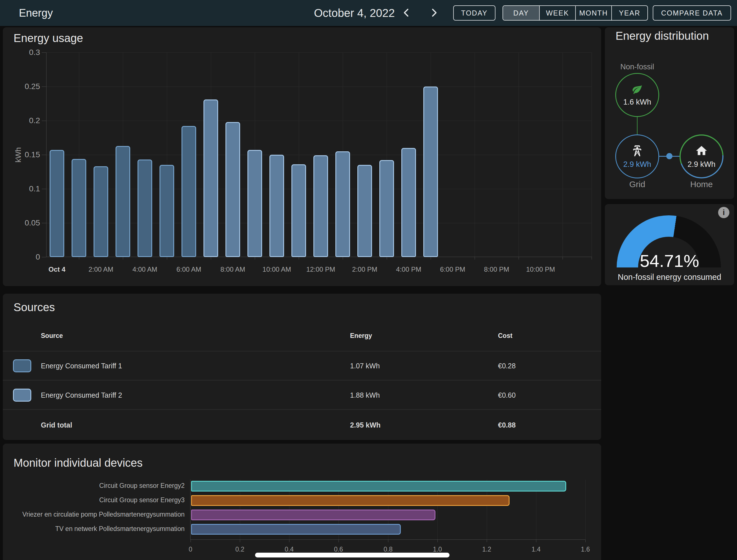 This screenshot has width=737, height=560. Describe the element at coordinates (669, 245) in the screenshot. I see `non-fossil-gauge-card: i 54.71% Non-fossil energy consumed` at that location.